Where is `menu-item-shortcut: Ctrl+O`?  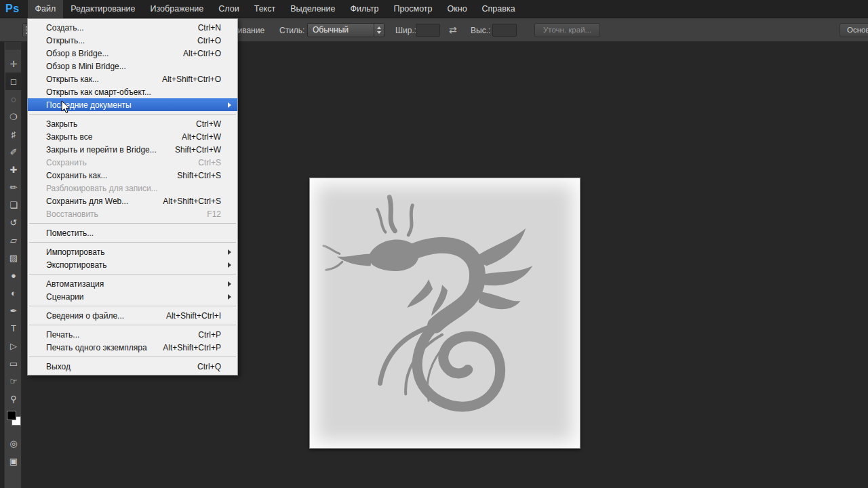 menu-item-shortcut: Ctrl+O is located at coordinates (209, 41).